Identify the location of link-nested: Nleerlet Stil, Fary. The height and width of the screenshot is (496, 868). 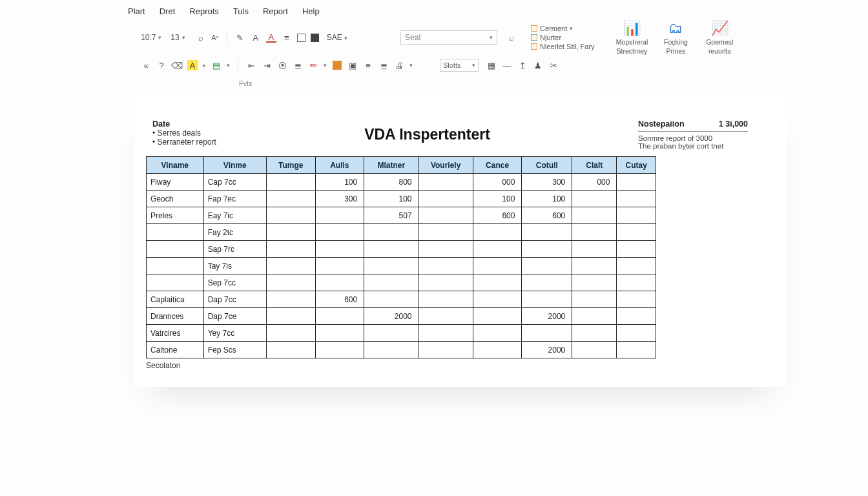
(563, 46).